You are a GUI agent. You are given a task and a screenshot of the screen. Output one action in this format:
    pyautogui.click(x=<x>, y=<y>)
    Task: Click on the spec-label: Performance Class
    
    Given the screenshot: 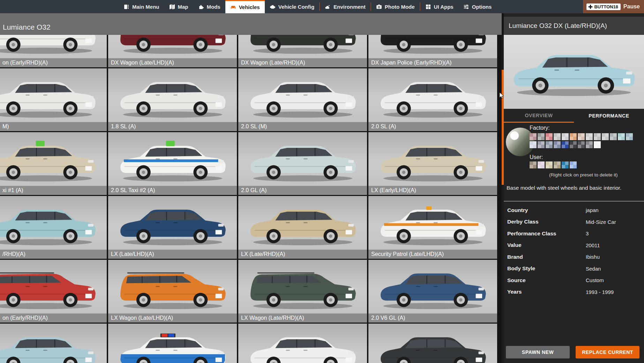 What is the action you would take?
    pyautogui.click(x=545, y=234)
    